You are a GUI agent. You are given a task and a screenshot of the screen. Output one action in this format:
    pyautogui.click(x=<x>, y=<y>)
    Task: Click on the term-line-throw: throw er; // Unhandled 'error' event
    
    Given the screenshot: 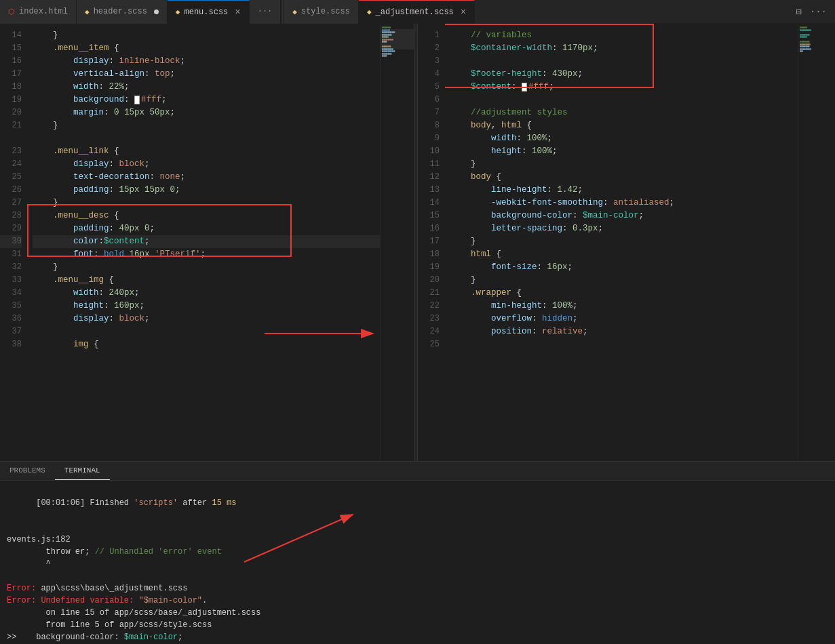 What is the action you would take?
    pyautogui.click(x=418, y=552)
    